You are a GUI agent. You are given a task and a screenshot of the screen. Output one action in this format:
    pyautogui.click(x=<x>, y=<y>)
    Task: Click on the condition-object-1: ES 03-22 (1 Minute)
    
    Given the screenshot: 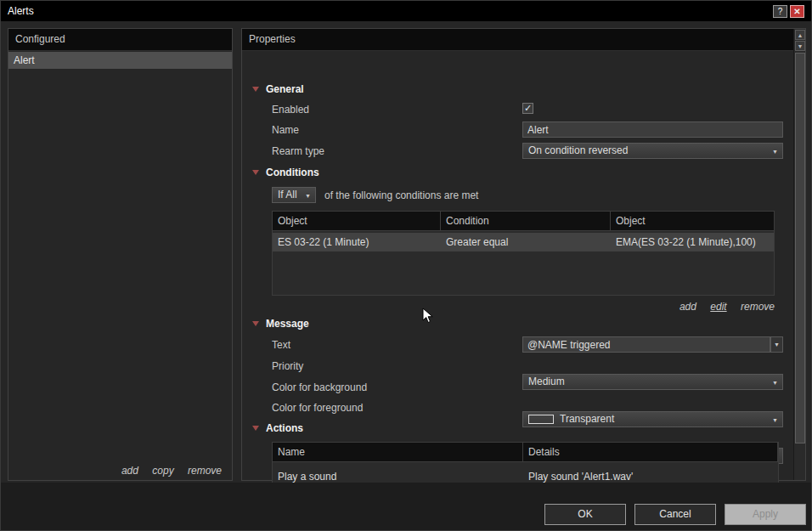 What is the action you would take?
    pyautogui.click(x=357, y=242)
    